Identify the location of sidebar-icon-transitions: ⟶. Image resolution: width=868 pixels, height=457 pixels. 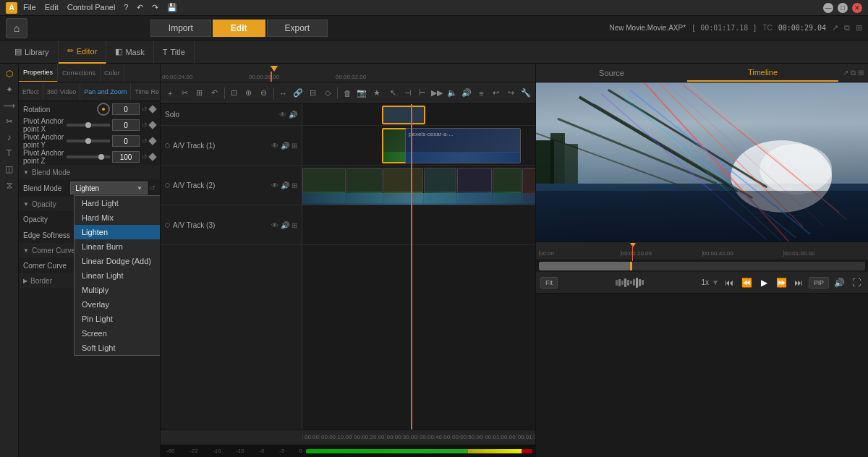
(9, 106).